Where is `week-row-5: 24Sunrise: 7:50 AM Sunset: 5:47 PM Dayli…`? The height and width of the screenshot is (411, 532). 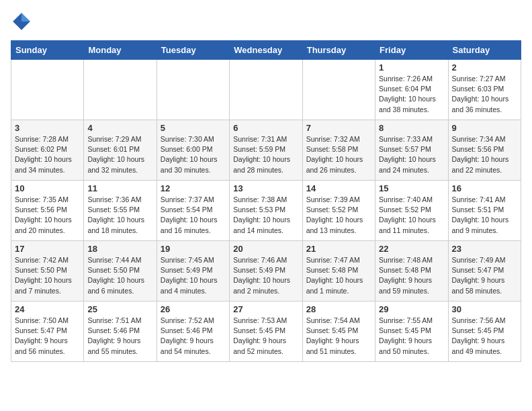
week-row-5: 24Sunrise: 7:50 AM Sunset: 5:47 PM Dayli… is located at coordinates (266, 332).